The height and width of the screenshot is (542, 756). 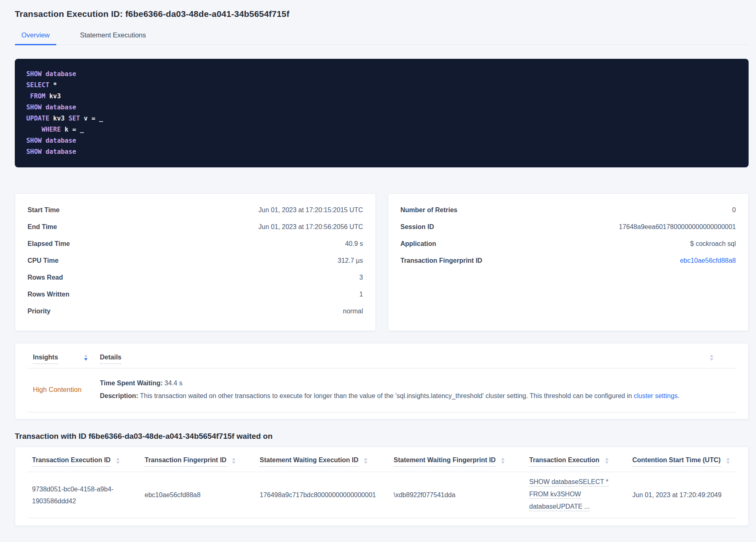 What do you see at coordinates (576, 461) in the screenshot?
I see `column-header-transaction-execution: Transaction Execution` at bounding box center [576, 461].